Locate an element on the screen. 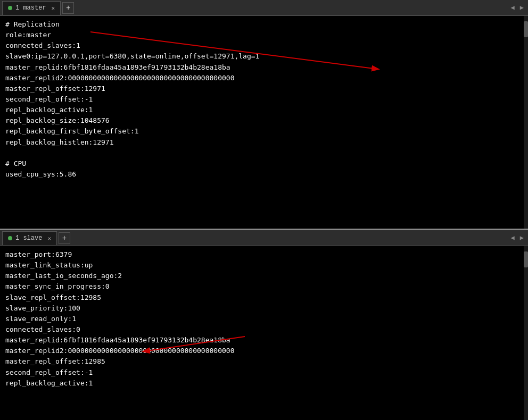  top-tab-bar: 1 master ✕ + ◀ ▶ is located at coordinates (264, 8).